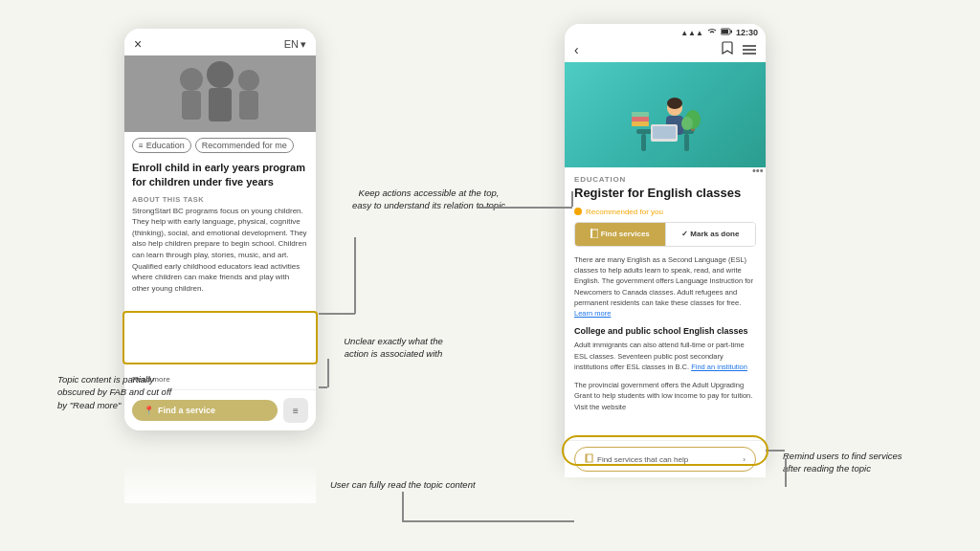 The width and height of the screenshot is (980, 551). Describe the element at coordinates (665, 396) in the screenshot. I see `body-paragraph-3: The provincial government offers the Adu…` at that location.